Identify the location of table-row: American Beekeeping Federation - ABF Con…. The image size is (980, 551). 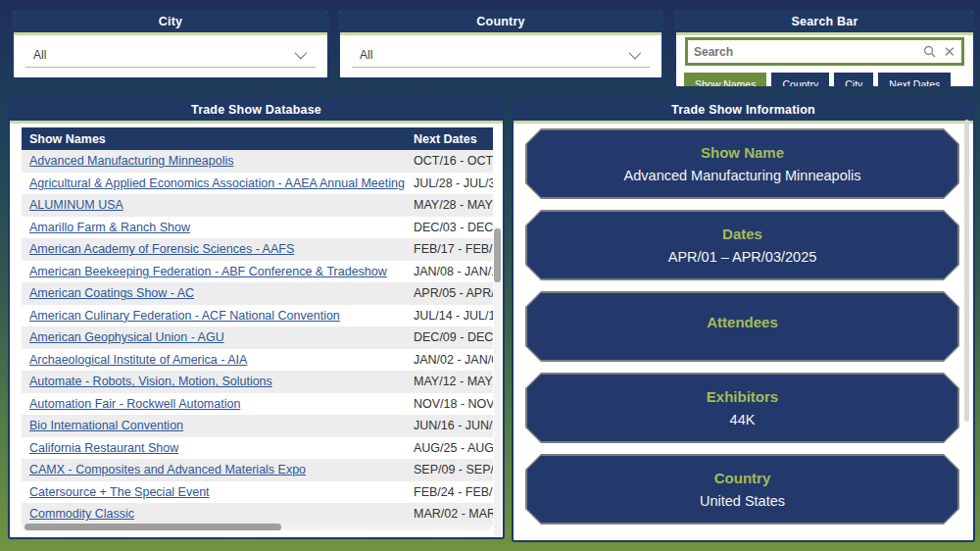
(257, 273).